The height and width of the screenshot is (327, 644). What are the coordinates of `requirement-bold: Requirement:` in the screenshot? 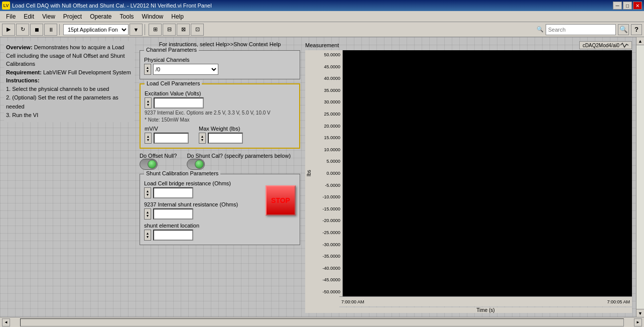 It's located at (24, 72).